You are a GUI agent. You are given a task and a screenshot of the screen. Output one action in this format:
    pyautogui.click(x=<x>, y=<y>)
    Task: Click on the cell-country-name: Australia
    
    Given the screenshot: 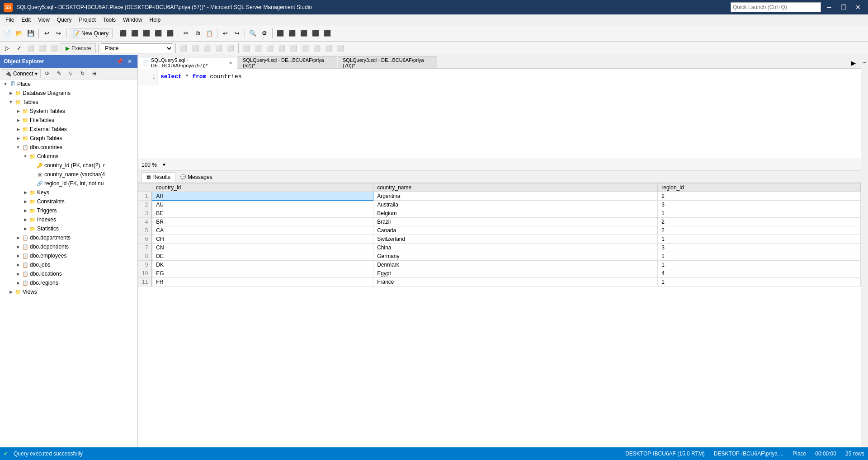 What is the action you would take?
    pyautogui.click(x=515, y=205)
    